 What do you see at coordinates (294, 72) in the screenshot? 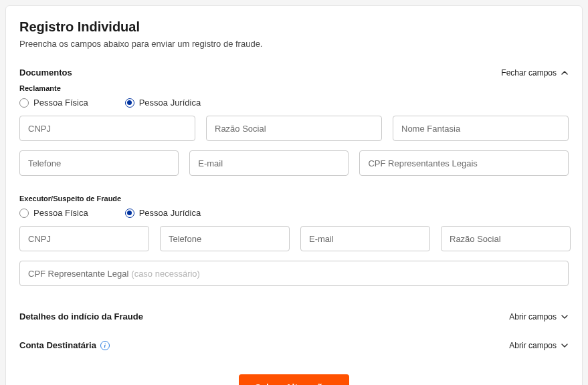
I see `section-documentos-header: Documentos Fechar campos` at bounding box center [294, 72].